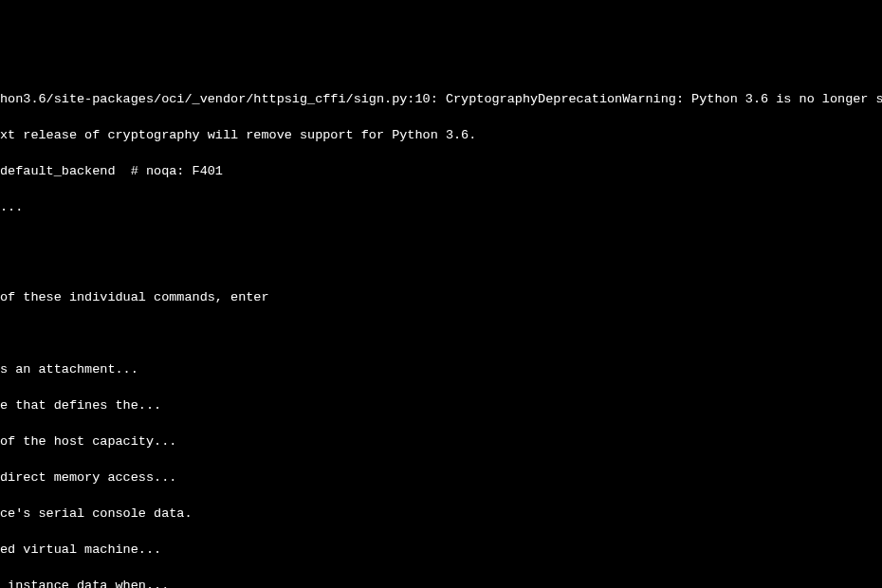 The width and height of the screenshot is (882, 588). What do you see at coordinates (441, 370) in the screenshot?
I see `terminal-line: s an attachment...` at bounding box center [441, 370].